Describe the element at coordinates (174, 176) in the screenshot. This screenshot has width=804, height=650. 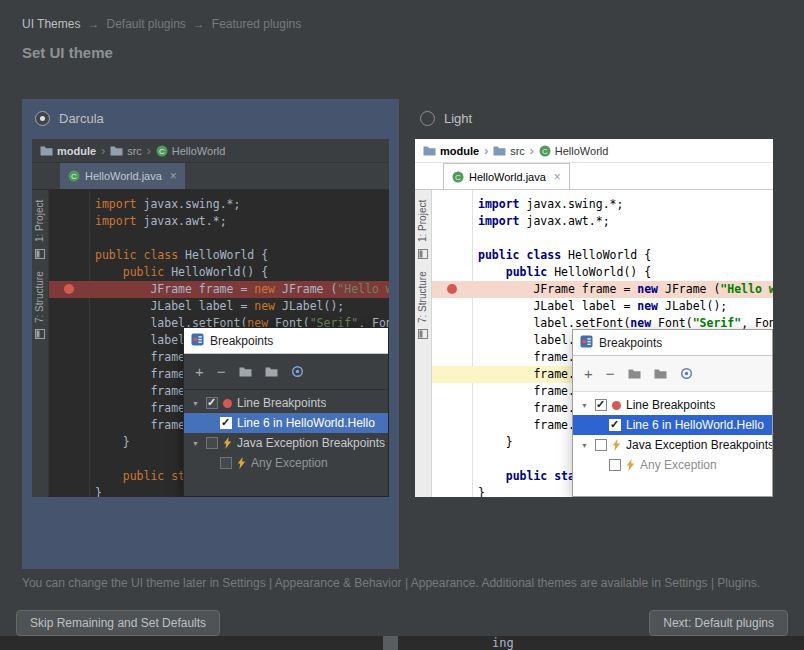
I see `close-tab-icon: ×` at that location.